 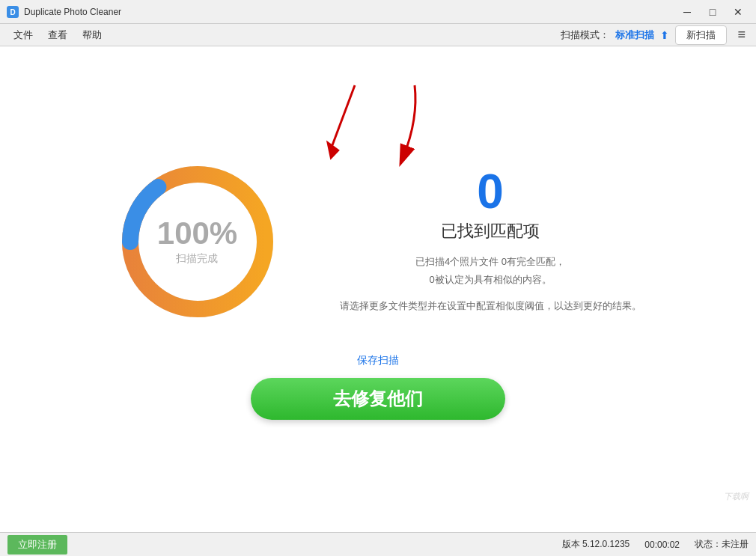 I want to click on status-label: 状态：未注册, so click(x=722, y=545).